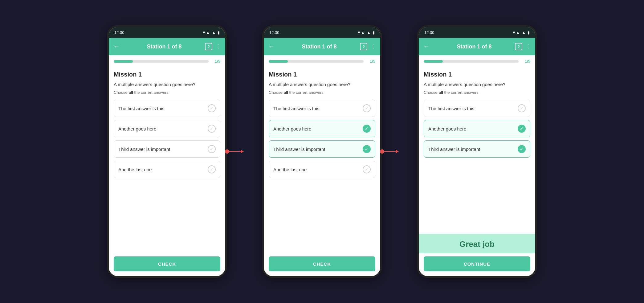  I want to click on status-icons-2: ▼▲ ▲ ▮, so click(366, 33).